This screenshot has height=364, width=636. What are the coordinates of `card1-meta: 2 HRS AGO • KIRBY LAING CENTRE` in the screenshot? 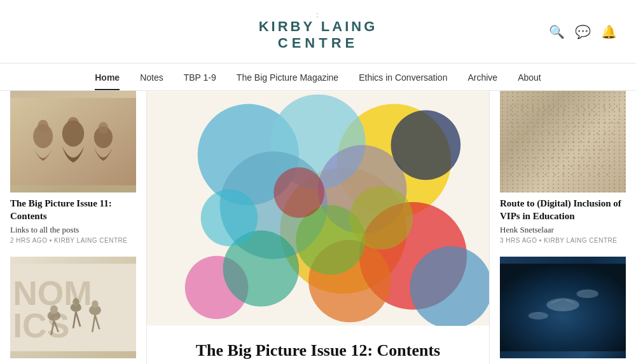 It's located at (73, 240).